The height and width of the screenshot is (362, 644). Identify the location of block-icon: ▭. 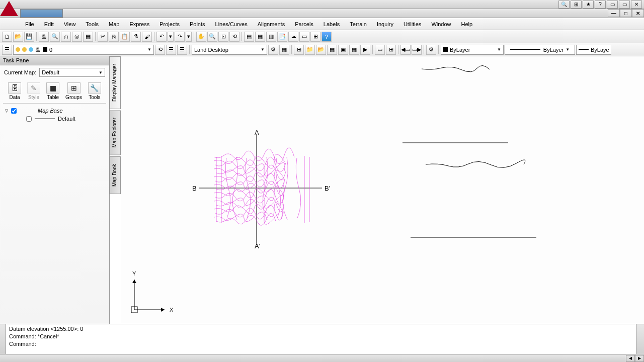
(380, 50).